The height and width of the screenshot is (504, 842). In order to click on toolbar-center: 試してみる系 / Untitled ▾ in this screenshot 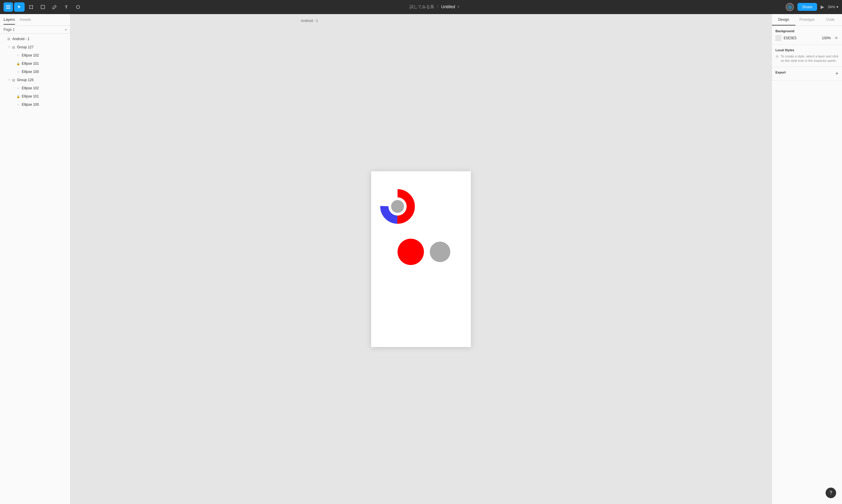, I will do `click(434, 7)`.